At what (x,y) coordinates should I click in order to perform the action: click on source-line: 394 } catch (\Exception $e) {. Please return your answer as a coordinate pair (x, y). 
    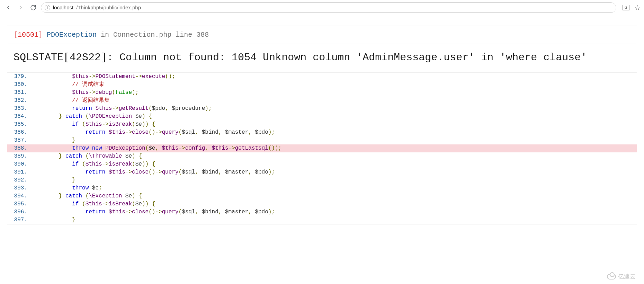
    Looking at the image, I should click on (322, 196).